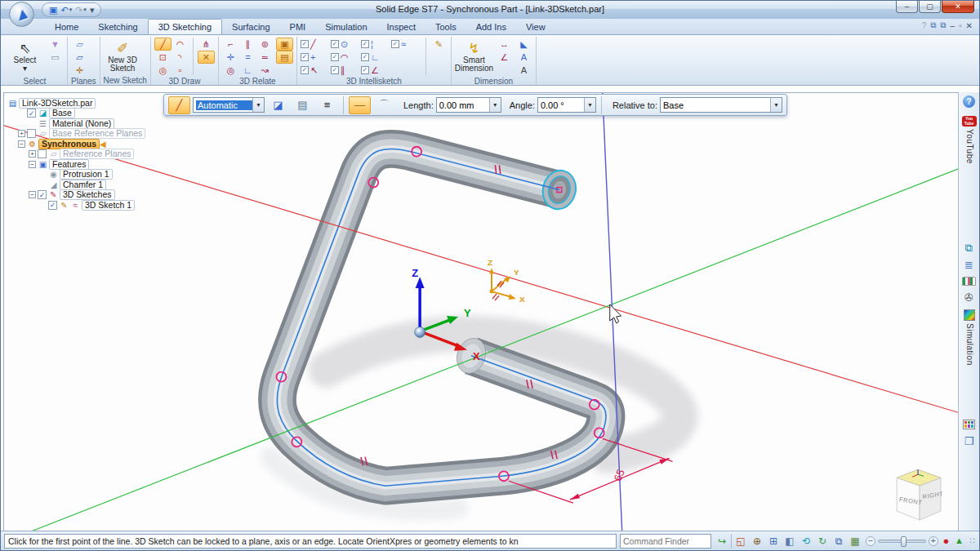 The image size is (980, 551). What do you see at coordinates (96, 153) in the screenshot?
I see `tree-item-label: Reference Planes` at bounding box center [96, 153].